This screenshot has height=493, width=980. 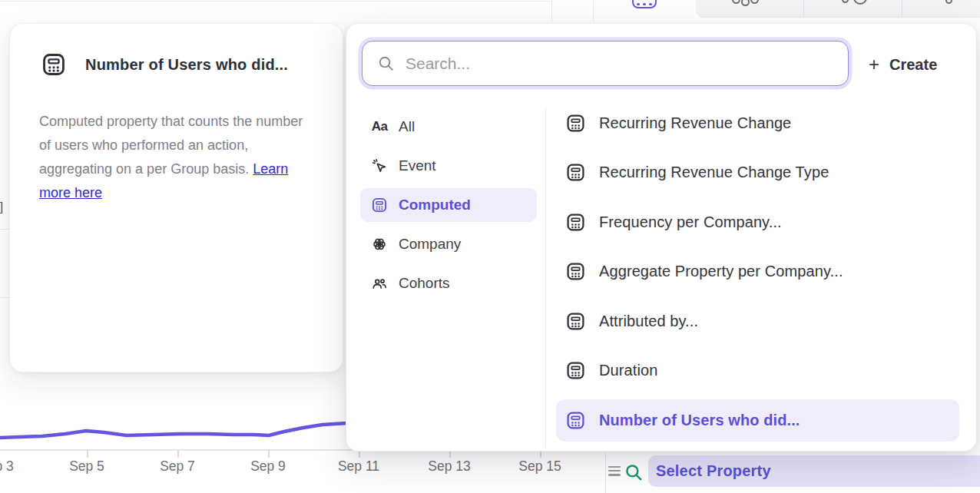 I want to click on inactive-tabs-group, so click(x=838, y=9).